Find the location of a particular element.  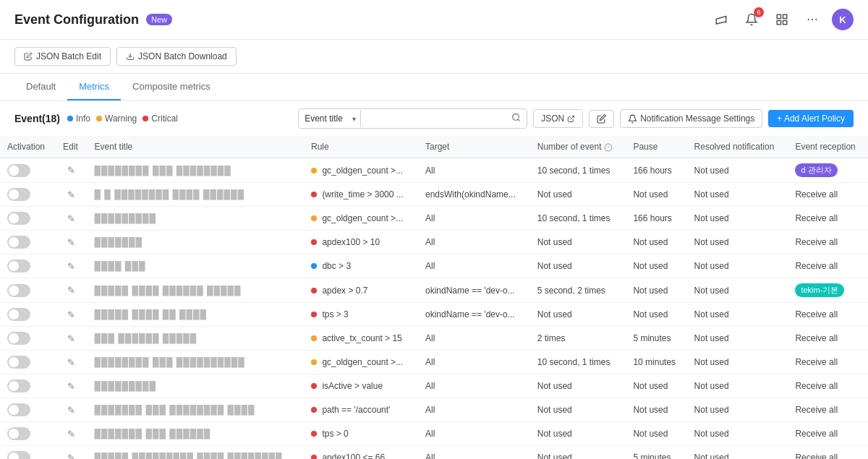

tab-default: Default is located at coordinates (41, 87).